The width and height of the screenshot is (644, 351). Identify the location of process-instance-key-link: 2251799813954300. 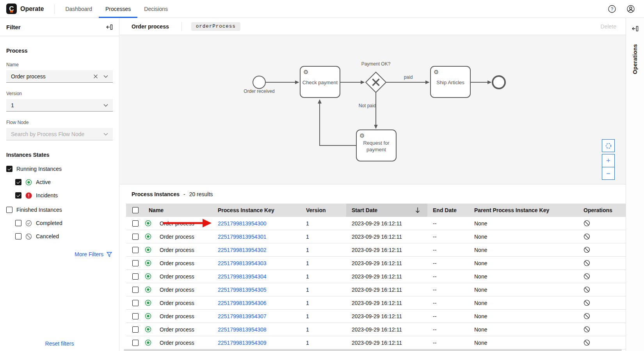
(242, 223).